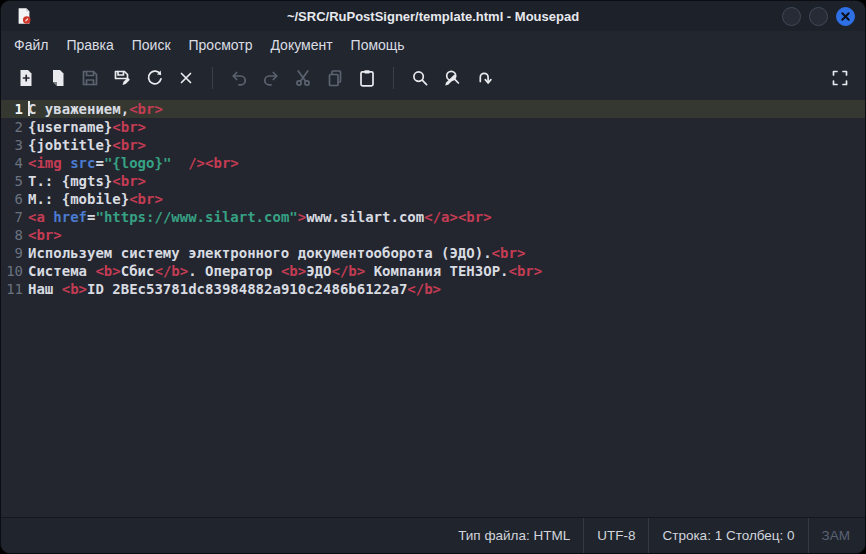  Describe the element at coordinates (433, 45) in the screenshot. I see `menubar: ФайлПравкаПоискПросмотрДокументПомощь` at that location.